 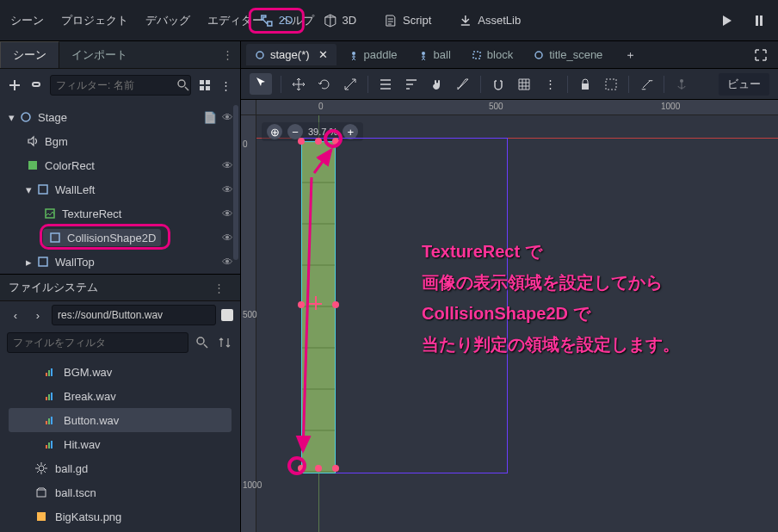 I want to click on anchor-button, so click(x=682, y=84).